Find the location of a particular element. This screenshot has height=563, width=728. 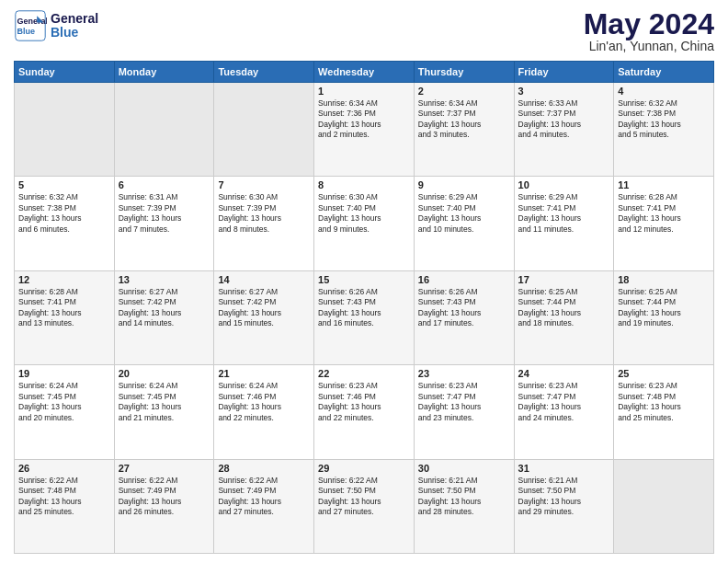

day-number: 23 is located at coordinates (464, 373).